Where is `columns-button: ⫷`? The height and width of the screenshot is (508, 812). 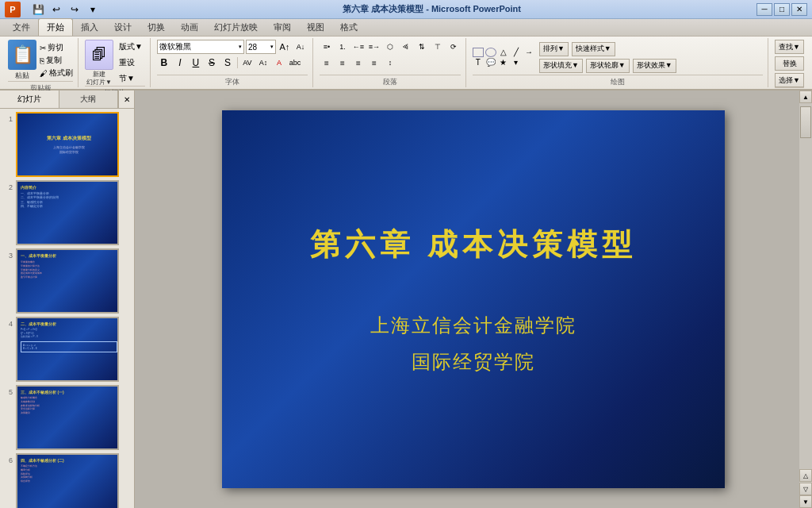 columns-button: ⫷ is located at coordinates (406, 47).